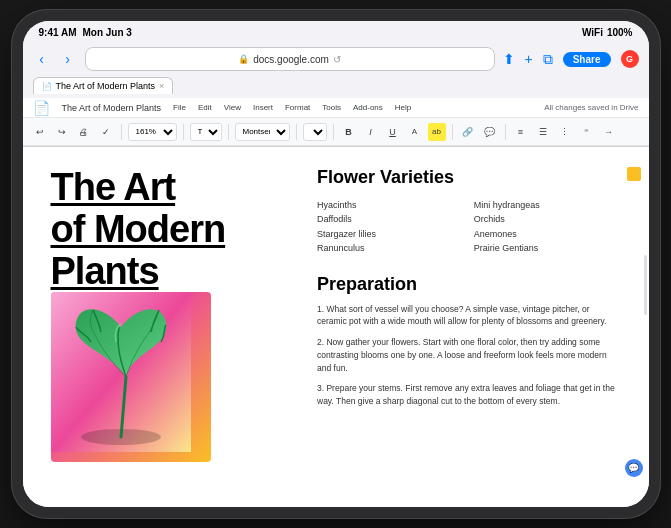 The height and width of the screenshot is (528, 671). What do you see at coordinates (634, 468) in the screenshot?
I see `comment-bubble: 💬` at bounding box center [634, 468].